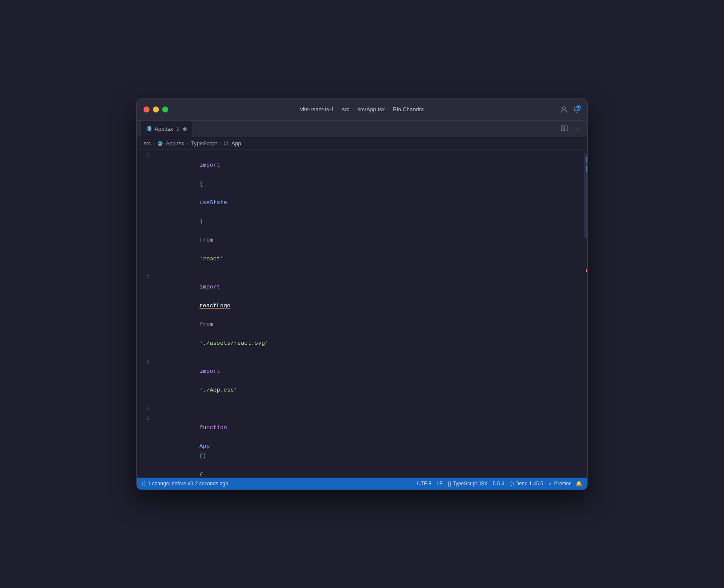  What do you see at coordinates (577, 110) in the screenshot?
I see `notification-icon: 1` at bounding box center [577, 110].